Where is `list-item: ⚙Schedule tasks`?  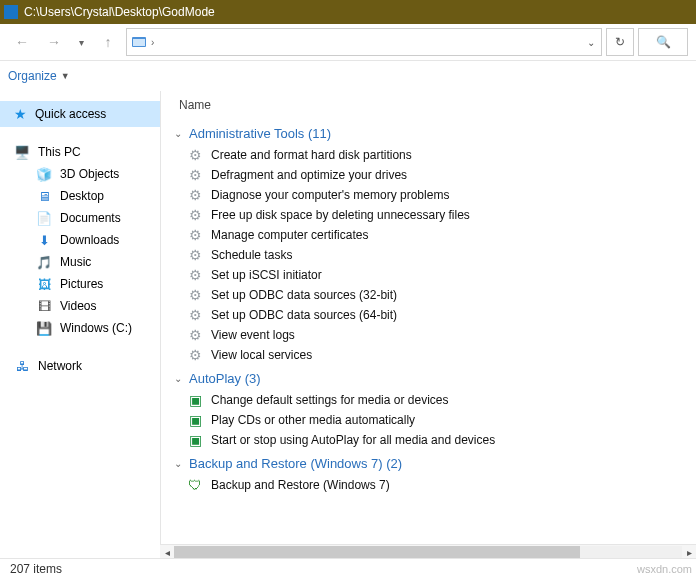
list-item: ⚙Schedule tasks is located at coordinates (432, 255).